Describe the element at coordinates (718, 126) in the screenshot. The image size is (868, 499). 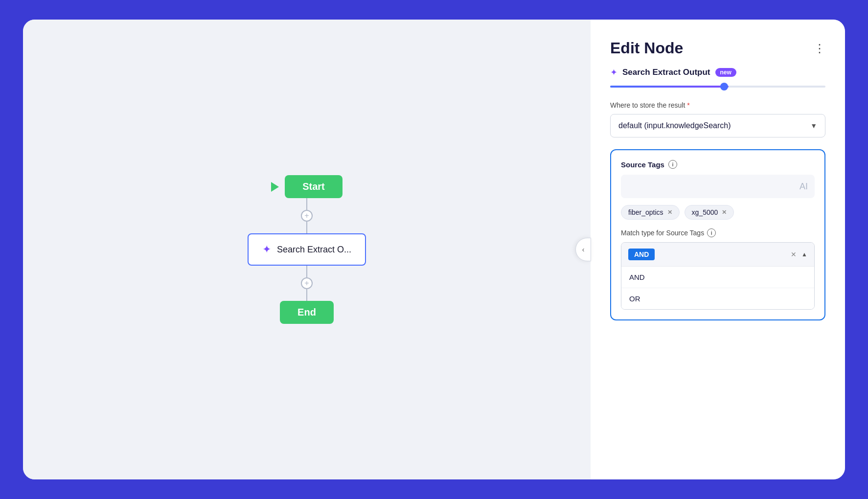
I see `store-result-select: default (input.knowledgeSearch) ▼` at that location.